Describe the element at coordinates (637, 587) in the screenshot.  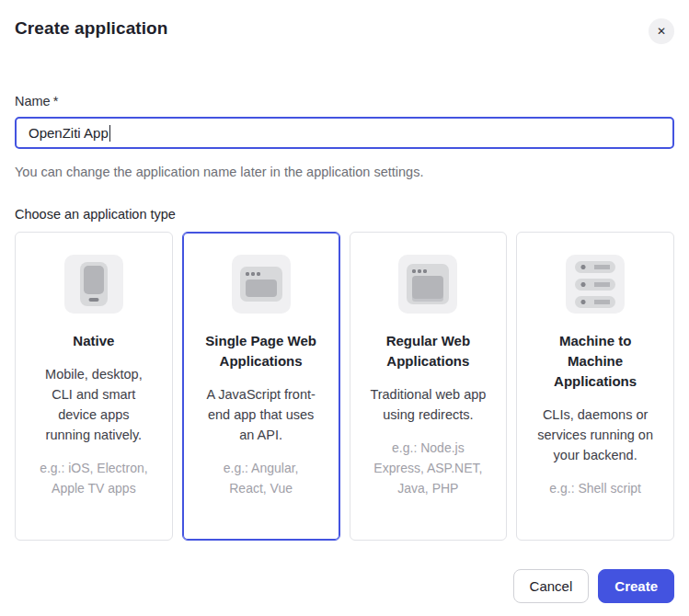
I see `create-button: Create` at that location.